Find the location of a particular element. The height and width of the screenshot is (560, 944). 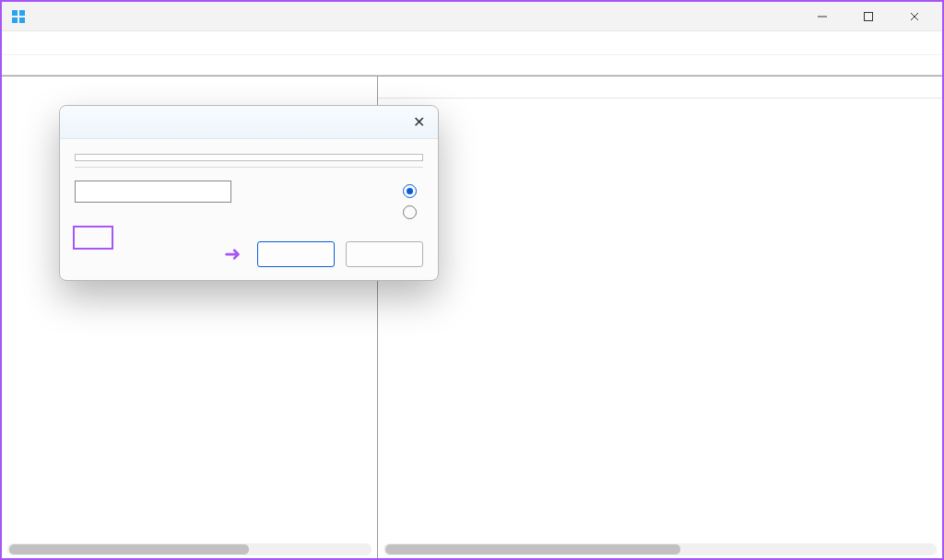

minimize-button is located at coordinates (822, 17).